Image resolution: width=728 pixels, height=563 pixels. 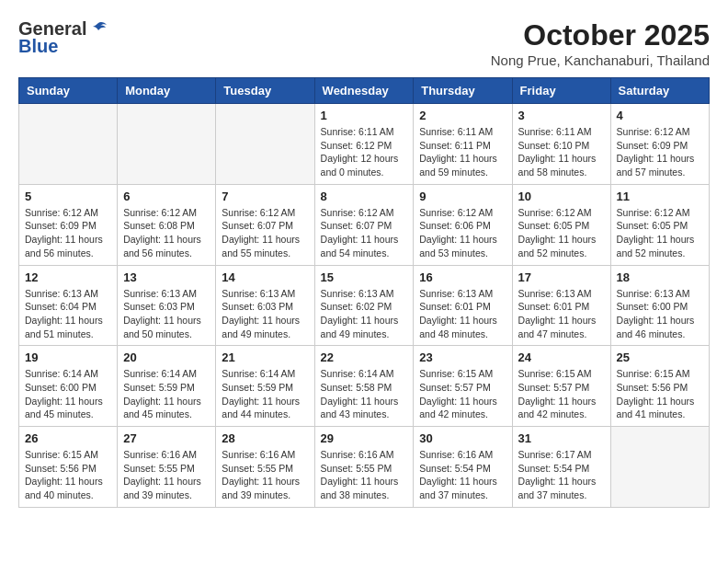 What do you see at coordinates (265, 467) in the screenshot?
I see `calendar-day-cell: 28Sunrise: 6:16 AM Sunset: 5:55 PM Dayli…` at bounding box center [265, 467].